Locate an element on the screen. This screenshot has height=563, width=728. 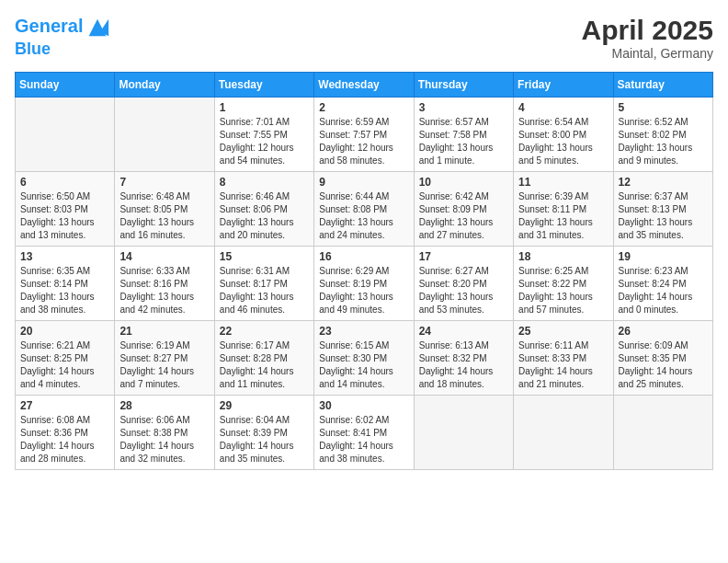
title-block: April 2025 Maintal, Germany is located at coordinates (647, 38).